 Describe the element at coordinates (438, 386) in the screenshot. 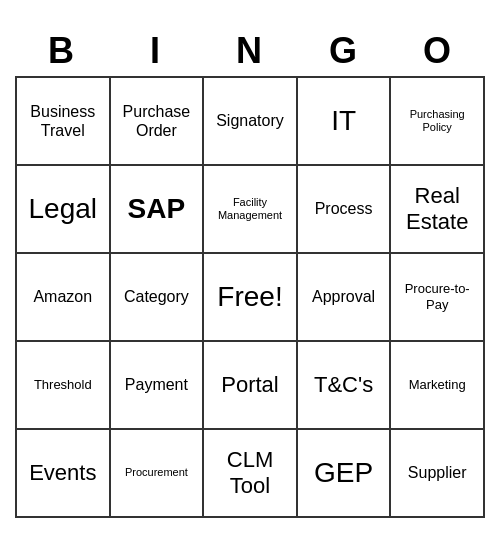

I see `bingo-cell-19: Marketing` at that location.